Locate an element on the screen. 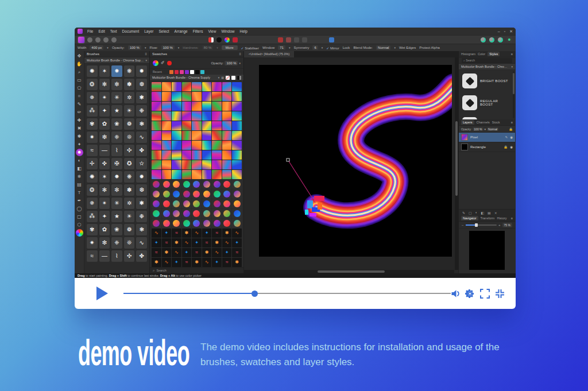 The image size is (588, 391). tool-icon: ✥ is located at coordinates (79, 56).